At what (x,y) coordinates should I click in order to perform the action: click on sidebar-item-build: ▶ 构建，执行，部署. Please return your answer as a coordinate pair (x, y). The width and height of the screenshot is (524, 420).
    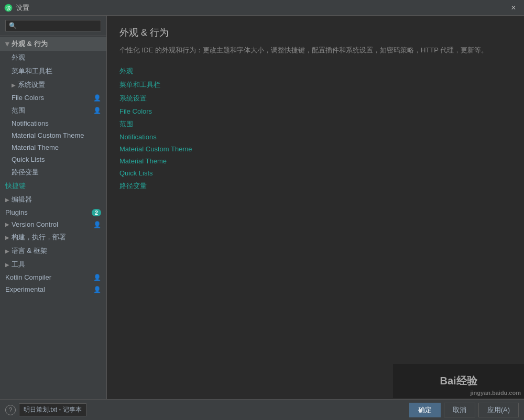
    Looking at the image, I should click on (53, 237).